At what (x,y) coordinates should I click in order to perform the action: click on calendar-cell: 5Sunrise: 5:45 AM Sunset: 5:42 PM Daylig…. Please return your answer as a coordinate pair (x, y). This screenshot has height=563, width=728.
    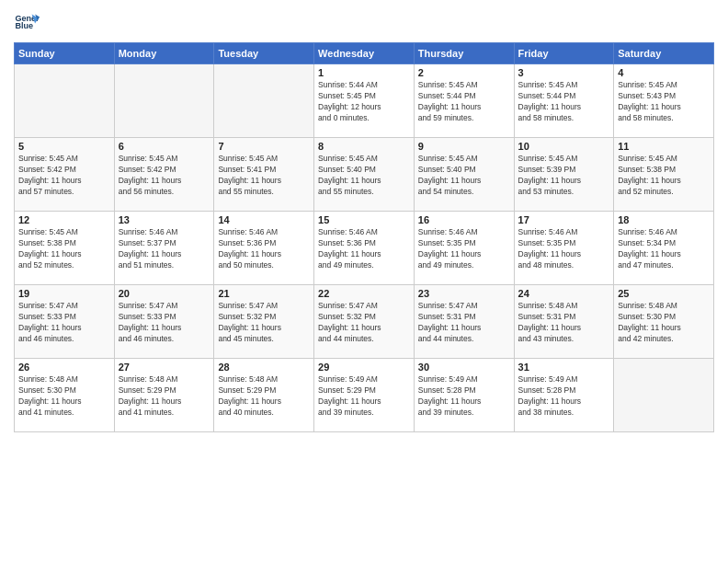
    Looking at the image, I should click on (64, 175).